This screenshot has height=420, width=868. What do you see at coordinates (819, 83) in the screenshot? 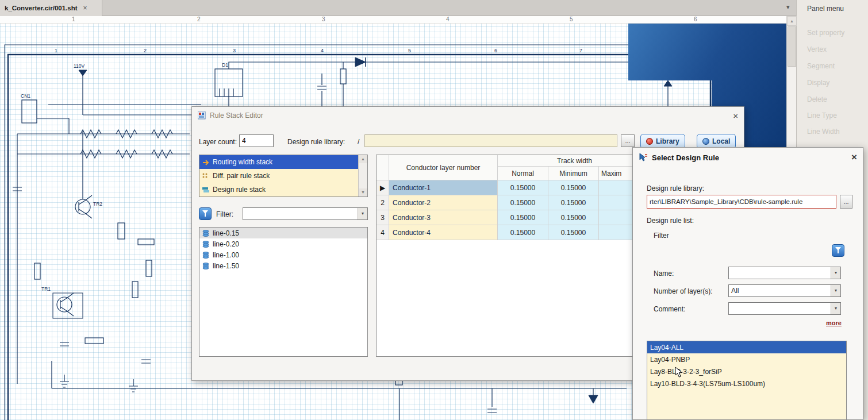
I see `panel-menu-item: Display` at bounding box center [819, 83].